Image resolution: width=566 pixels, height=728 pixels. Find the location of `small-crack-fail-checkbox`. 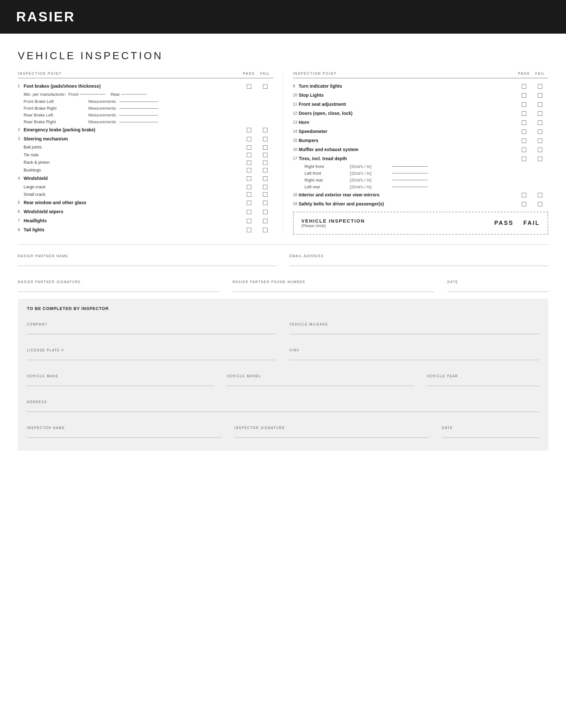

small-crack-fail-checkbox is located at coordinates (265, 195).